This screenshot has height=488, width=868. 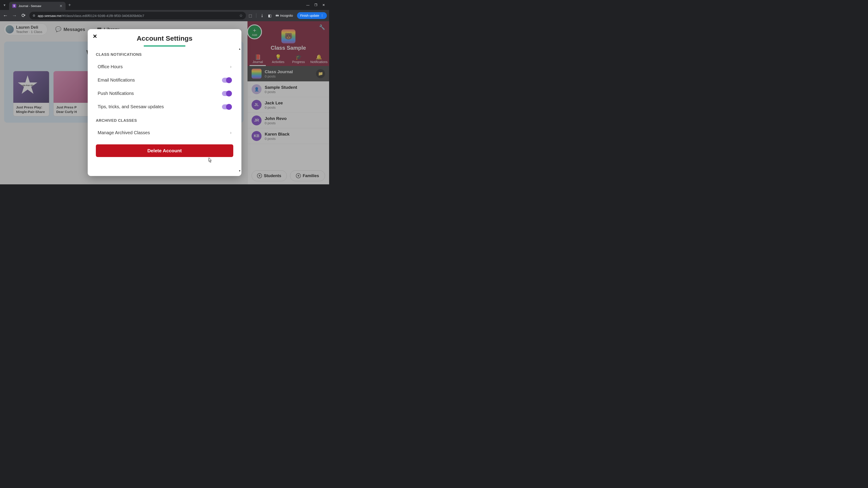 I want to click on close-window-icon: ✕, so click(x=324, y=5).